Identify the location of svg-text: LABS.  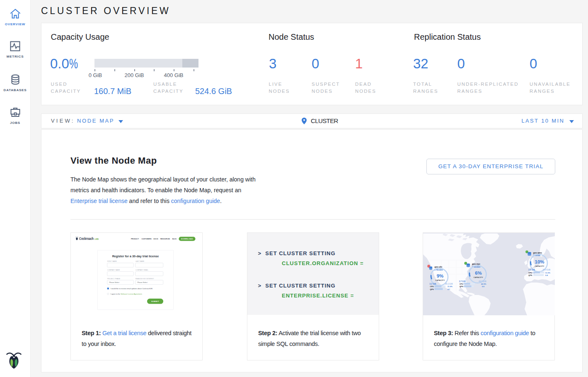
(97, 239).